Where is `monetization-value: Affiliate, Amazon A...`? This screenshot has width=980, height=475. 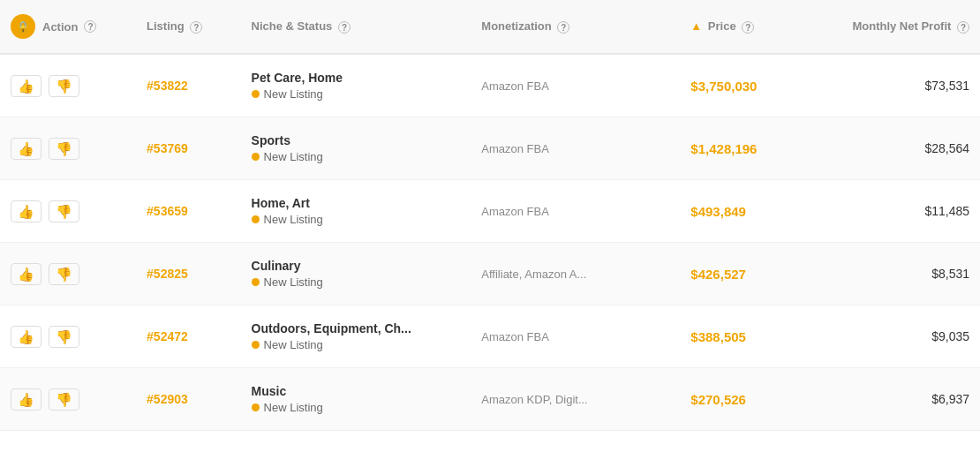
monetization-value: Affiliate, Amazon A... is located at coordinates (533, 274).